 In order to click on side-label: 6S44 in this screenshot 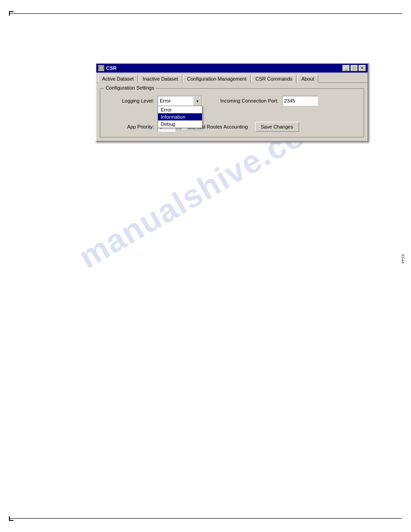, I will do `click(403, 259)`.